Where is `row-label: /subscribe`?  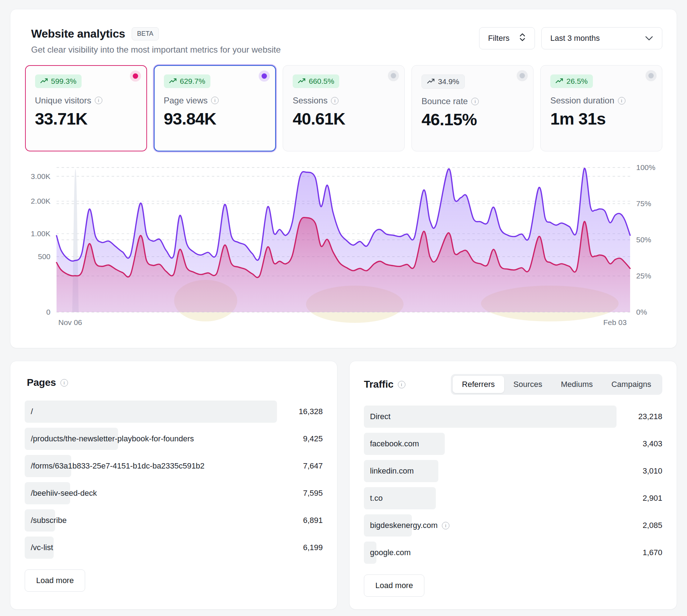
row-label: /subscribe is located at coordinates (46, 520).